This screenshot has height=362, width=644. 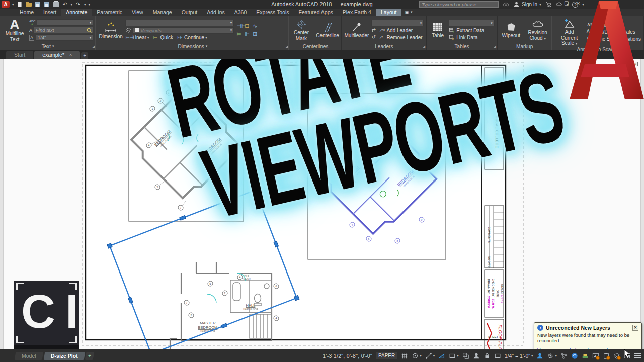 I want to click on file-tab-start: Start, so click(x=20, y=55).